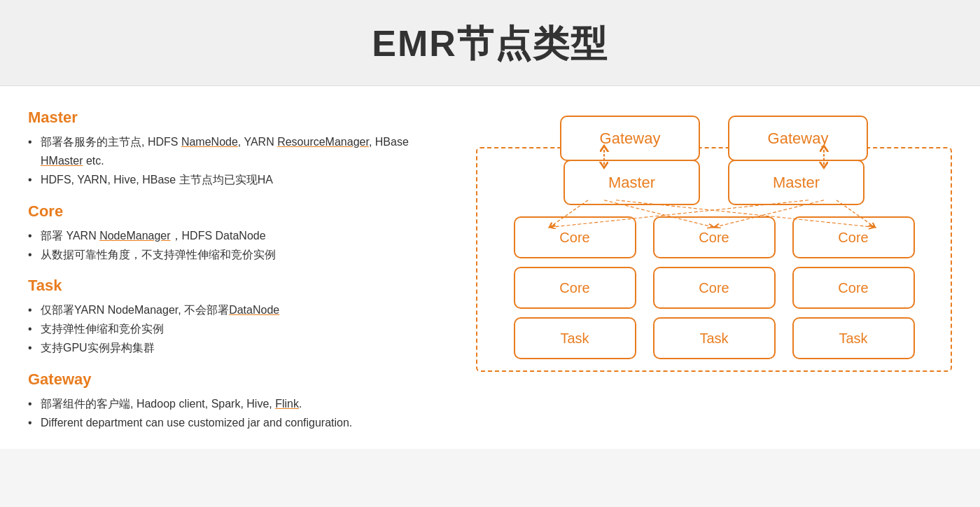  Describe the element at coordinates (238, 245) in the screenshot. I see `core-bullet-list: 部署 YARN NodeManager，HDFS DataNode 从数据可靠性…` at that location.